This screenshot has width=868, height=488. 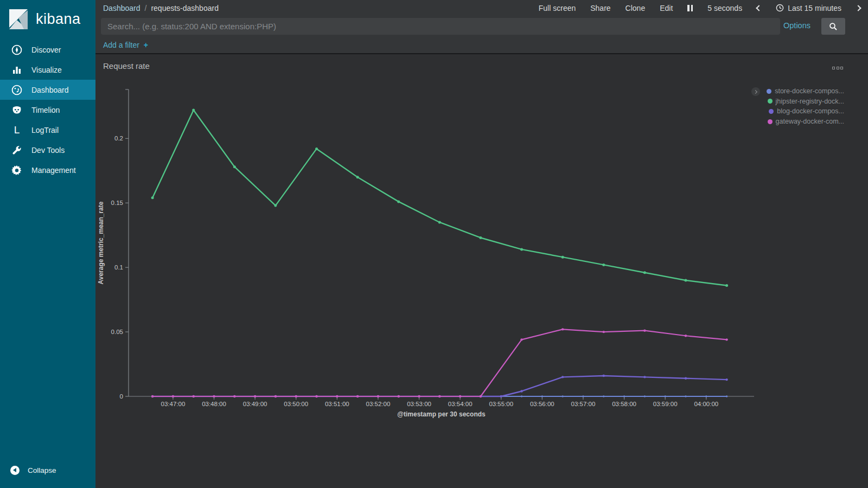 I want to click on sidebar-item-logtrail: LLogTrail, so click(x=48, y=130).